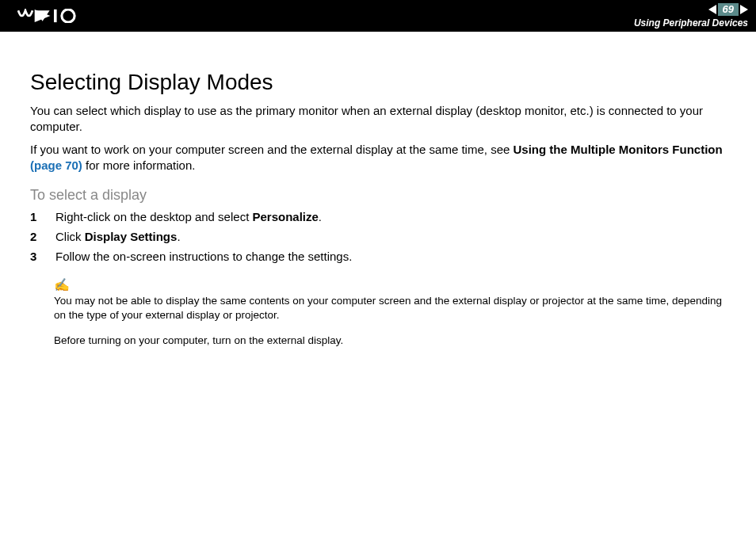 This screenshot has width=756, height=534. Describe the element at coordinates (390, 285) in the screenshot. I see `note-icon: ✍` at that location.